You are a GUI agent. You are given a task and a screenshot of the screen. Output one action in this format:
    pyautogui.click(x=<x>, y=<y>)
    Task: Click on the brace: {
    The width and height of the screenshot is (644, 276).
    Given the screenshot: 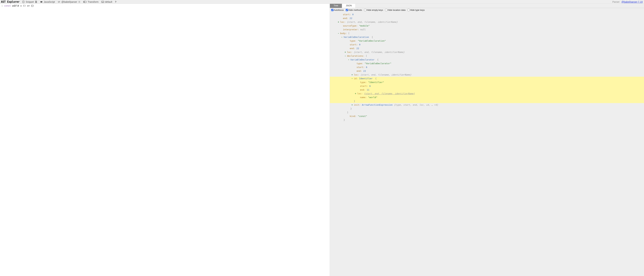 What is the action you would take?
    pyautogui.click(x=378, y=60)
    